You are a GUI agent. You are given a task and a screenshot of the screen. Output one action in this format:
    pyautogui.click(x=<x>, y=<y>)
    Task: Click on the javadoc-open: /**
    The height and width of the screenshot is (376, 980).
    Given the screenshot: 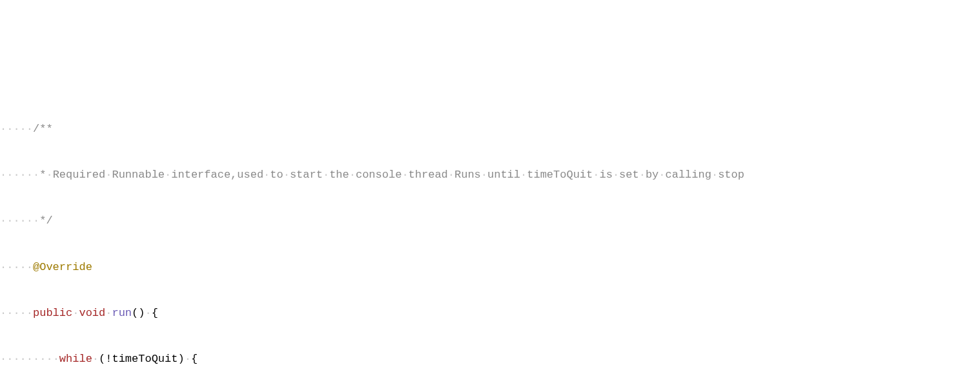 What is the action you would take?
    pyautogui.click(x=43, y=129)
    